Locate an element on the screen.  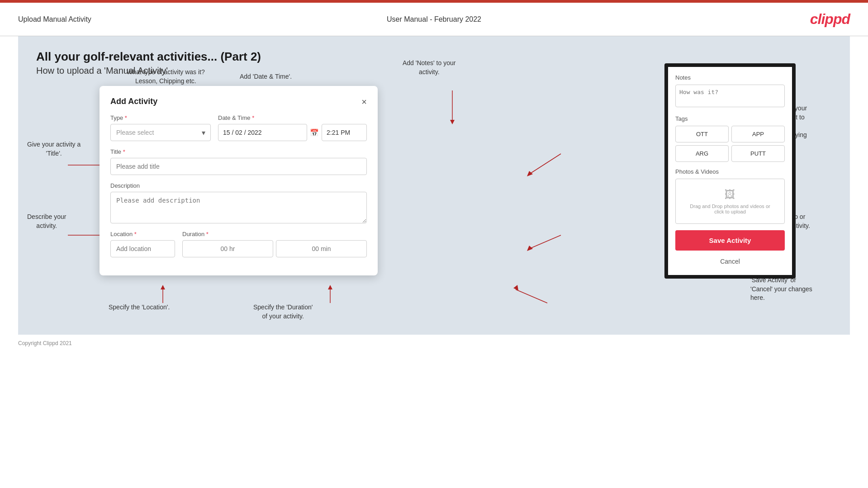
time-input is located at coordinates (344, 133).